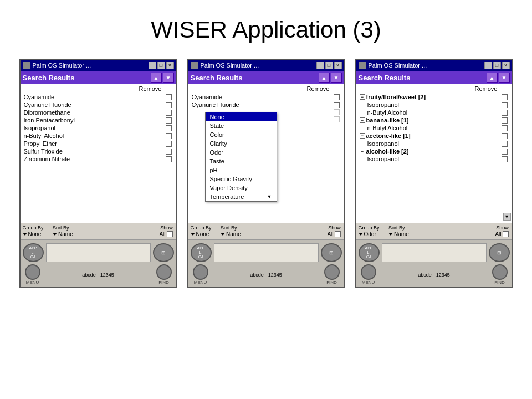 Image resolution: width=532 pixels, height=399 pixels. What do you see at coordinates (505, 234) in the screenshot?
I see `sim3-show-checkbox` at bounding box center [505, 234].